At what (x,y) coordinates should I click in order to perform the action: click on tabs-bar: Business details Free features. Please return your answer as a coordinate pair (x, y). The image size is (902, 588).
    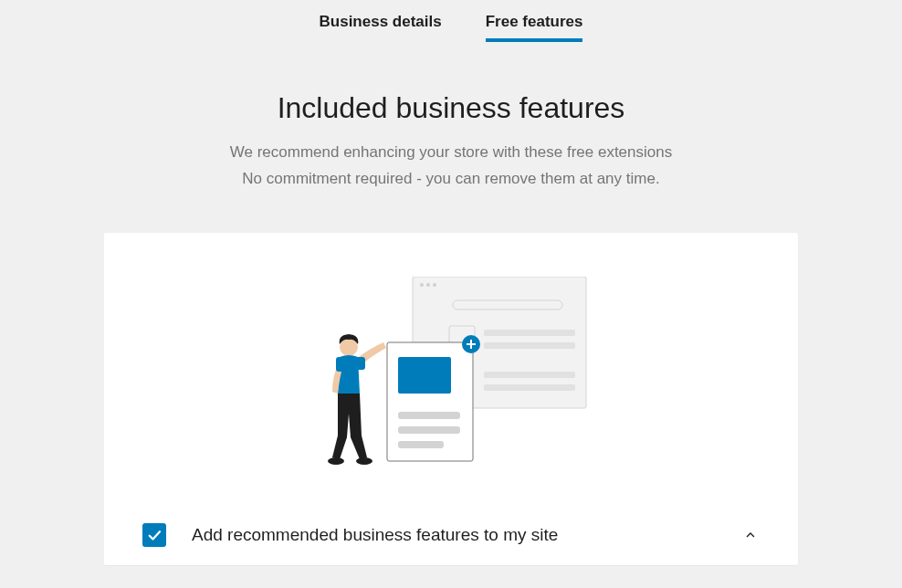
    Looking at the image, I should click on (451, 20).